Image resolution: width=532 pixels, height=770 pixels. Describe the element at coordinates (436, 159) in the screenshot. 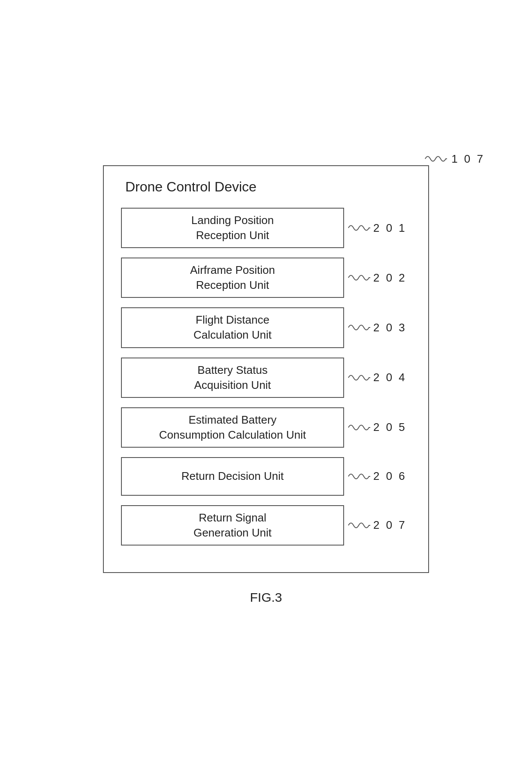

I see `outer-squiggle-icon` at that location.